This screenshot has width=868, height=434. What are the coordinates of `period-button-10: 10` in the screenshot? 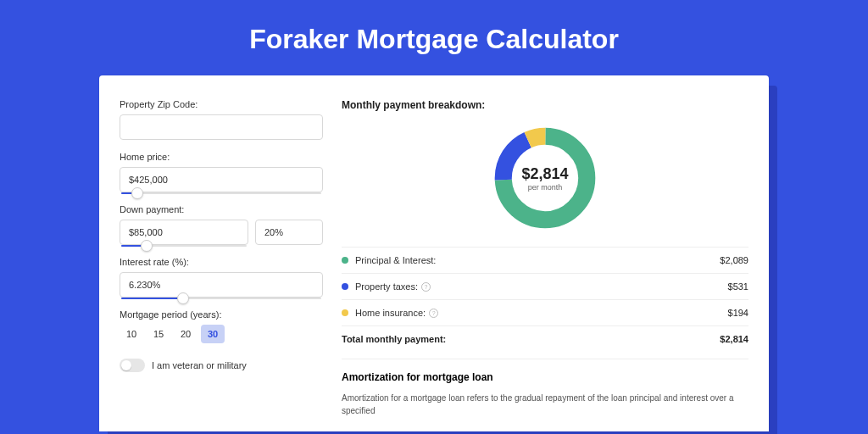 It's located at (131, 334).